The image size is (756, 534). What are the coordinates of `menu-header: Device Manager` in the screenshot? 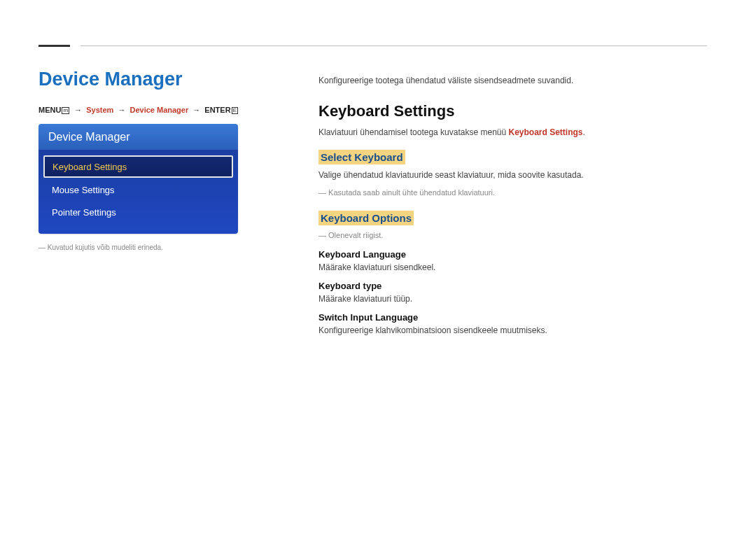 It's located at (139, 137).